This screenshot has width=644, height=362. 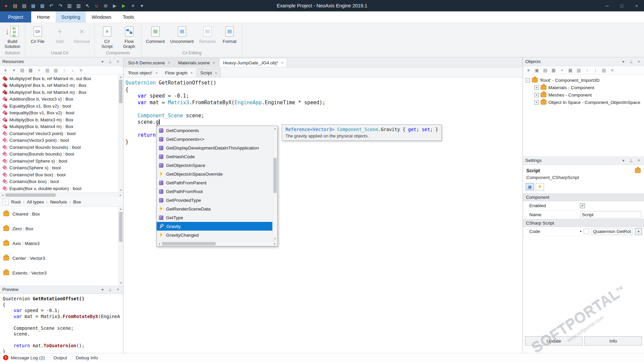 I want to click on list-icon: ≡, so click(x=81, y=70).